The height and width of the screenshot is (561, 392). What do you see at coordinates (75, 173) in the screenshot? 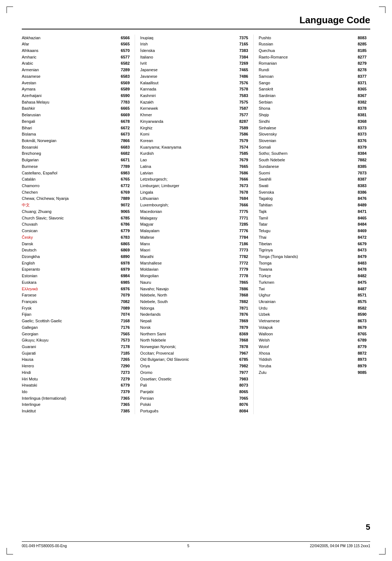
I see `list-item: Castellano, Español6983` at bounding box center [75, 173].